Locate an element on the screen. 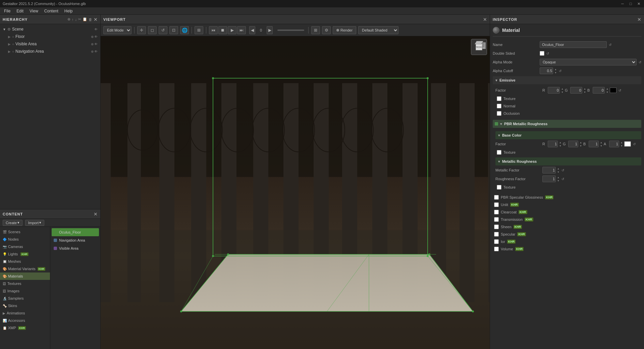 This screenshot has height=349, width=644. hierarchy-close: ✕ is located at coordinates (96, 19).